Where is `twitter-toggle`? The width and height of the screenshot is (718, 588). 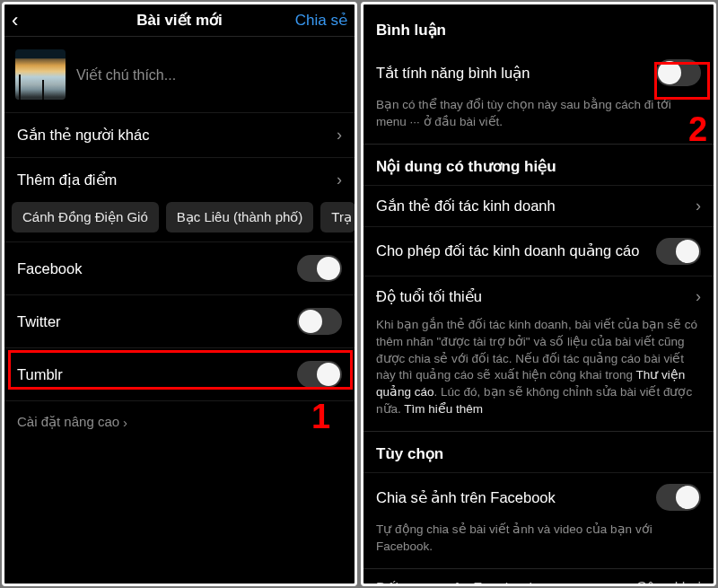 twitter-toggle is located at coordinates (320, 321).